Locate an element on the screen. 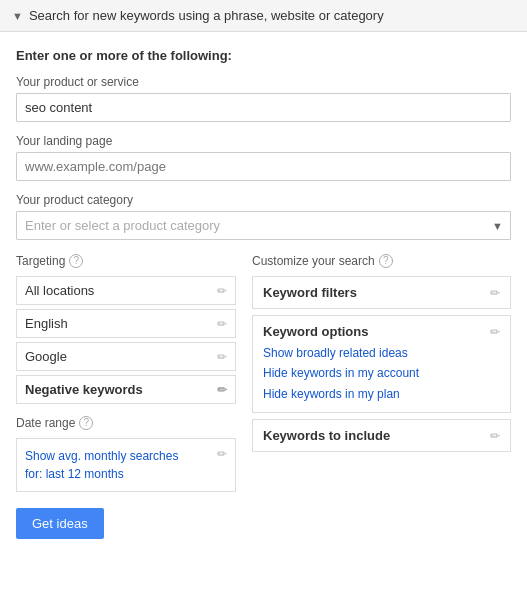 The width and height of the screenshot is (527, 593). landing-field-group: Your landing page is located at coordinates (264, 158).